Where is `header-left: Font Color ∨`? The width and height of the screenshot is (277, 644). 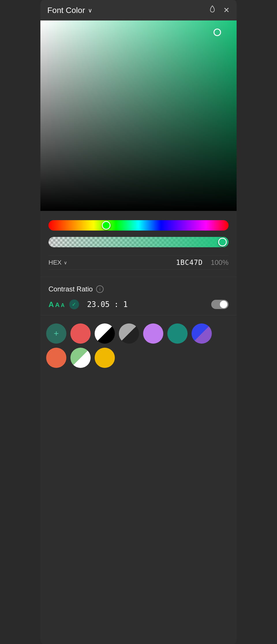 header-left: Font Color ∨ is located at coordinates (70, 10).